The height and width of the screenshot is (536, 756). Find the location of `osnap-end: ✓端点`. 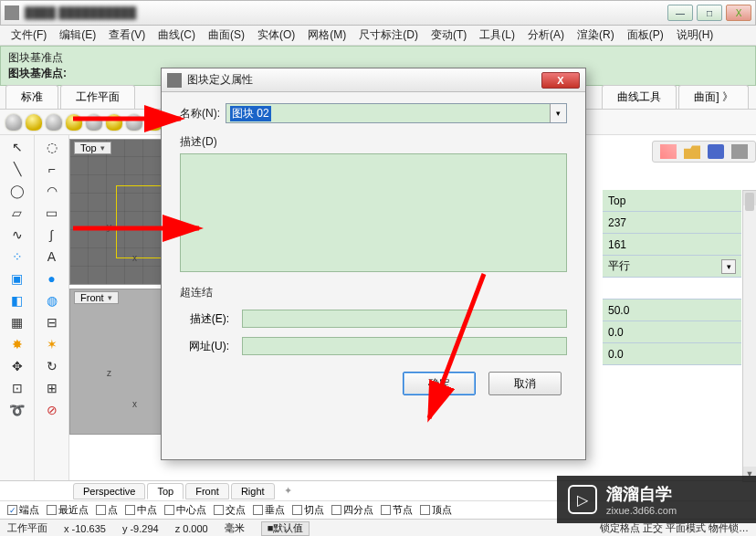

osnap-end: ✓端点 is located at coordinates (24, 510).